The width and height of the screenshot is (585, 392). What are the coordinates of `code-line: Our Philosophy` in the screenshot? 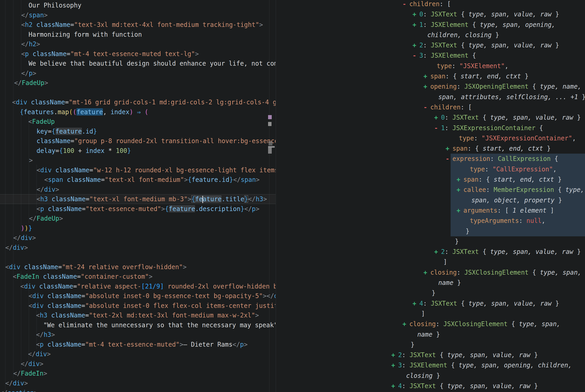 It's located at (138, 6).